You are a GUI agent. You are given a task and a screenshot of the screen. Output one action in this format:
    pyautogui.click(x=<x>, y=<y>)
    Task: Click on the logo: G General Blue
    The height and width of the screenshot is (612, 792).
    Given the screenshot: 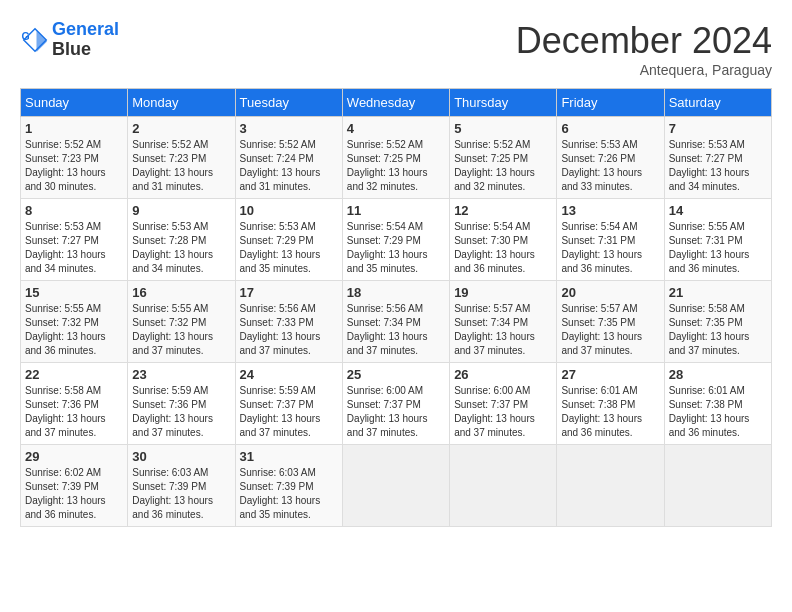 What is the action you would take?
    pyautogui.click(x=70, y=40)
    